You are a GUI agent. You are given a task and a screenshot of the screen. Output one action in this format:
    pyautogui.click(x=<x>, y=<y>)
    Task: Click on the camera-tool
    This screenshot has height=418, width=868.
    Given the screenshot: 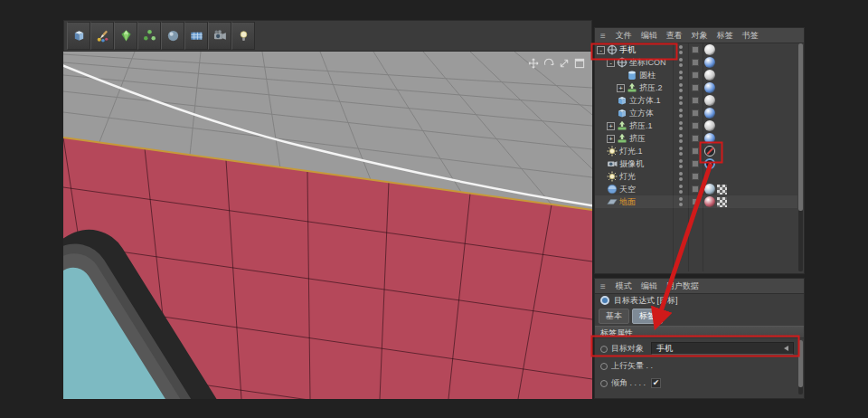 What is the action you would take?
    pyautogui.click(x=220, y=36)
    